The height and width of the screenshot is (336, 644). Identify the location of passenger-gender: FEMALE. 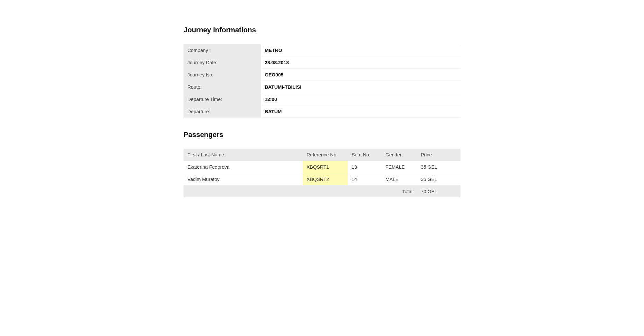
(399, 167).